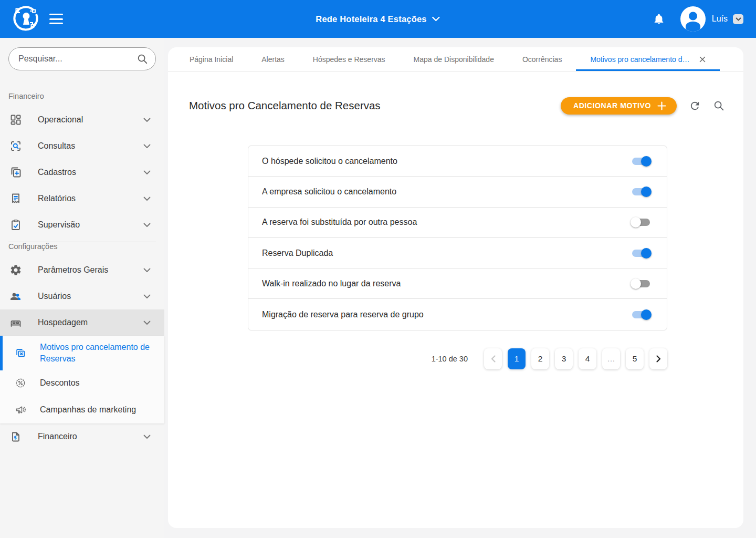 The image size is (756, 538). Describe the element at coordinates (82, 379) in the screenshot. I see `hospedagem-submenu: Motivos pro cancelamento de Reservas Des…` at that location.